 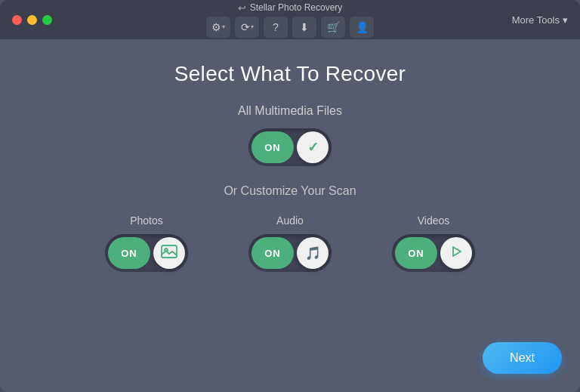 I want to click on traffic-lights, so click(x=32, y=20).